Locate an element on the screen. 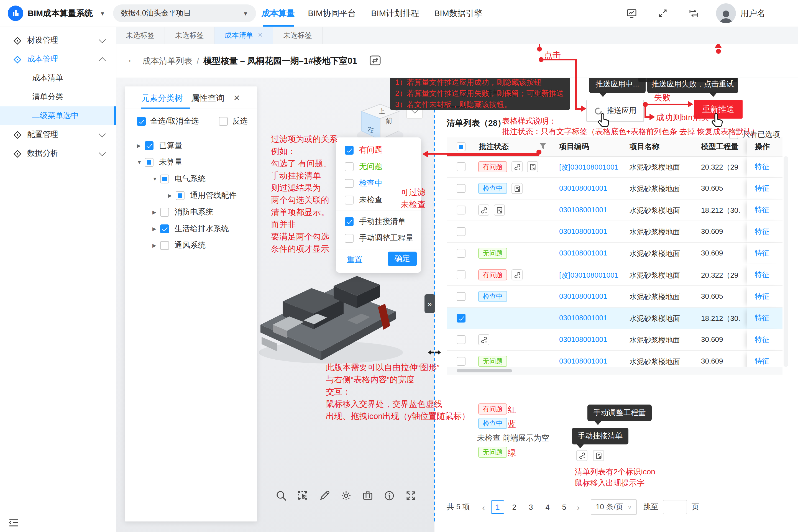 The height and width of the screenshot is (532, 798). pushing-app-button: 推送应用 is located at coordinates (615, 111).